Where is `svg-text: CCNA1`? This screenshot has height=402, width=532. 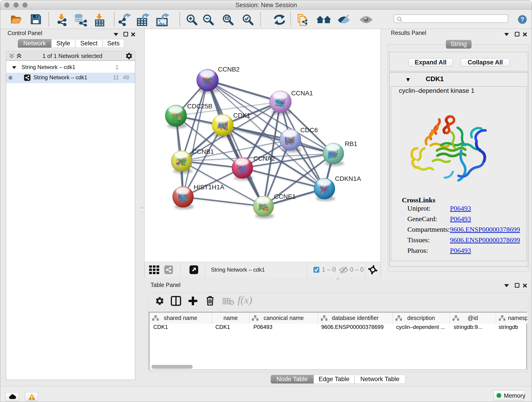
svg-text: CCNA1 is located at coordinates (302, 93).